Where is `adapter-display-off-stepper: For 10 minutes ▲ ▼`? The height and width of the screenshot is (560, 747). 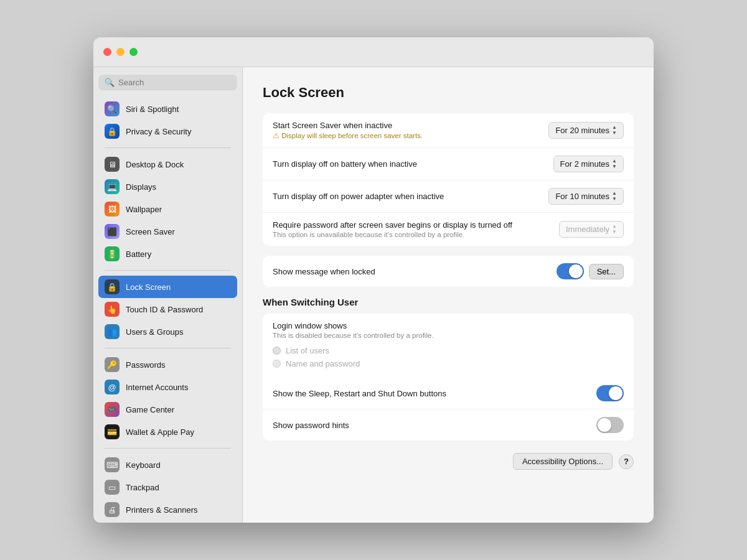 adapter-display-off-stepper: For 10 minutes ▲ ▼ is located at coordinates (586, 197).